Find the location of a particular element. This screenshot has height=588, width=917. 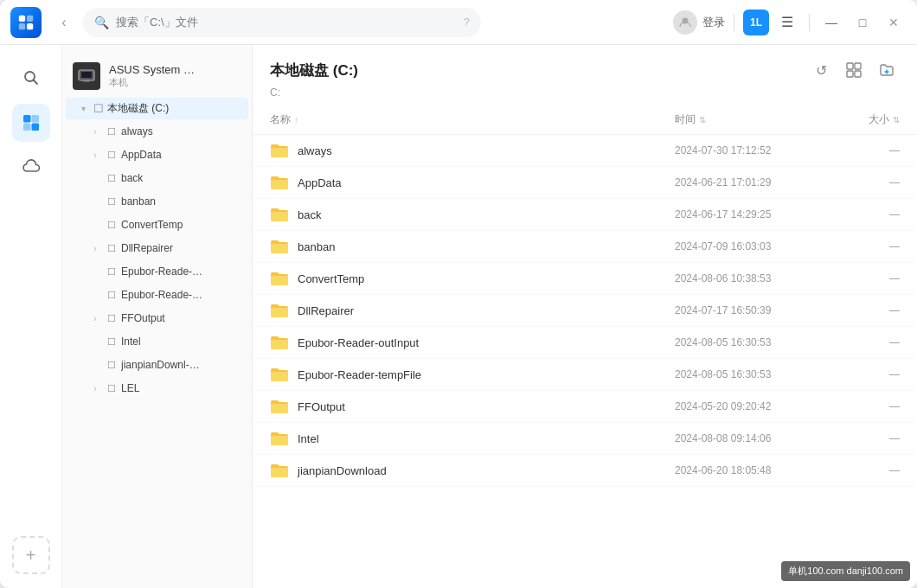

file-row: back2024-06-17 14:29:25— is located at coordinates (585, 214).